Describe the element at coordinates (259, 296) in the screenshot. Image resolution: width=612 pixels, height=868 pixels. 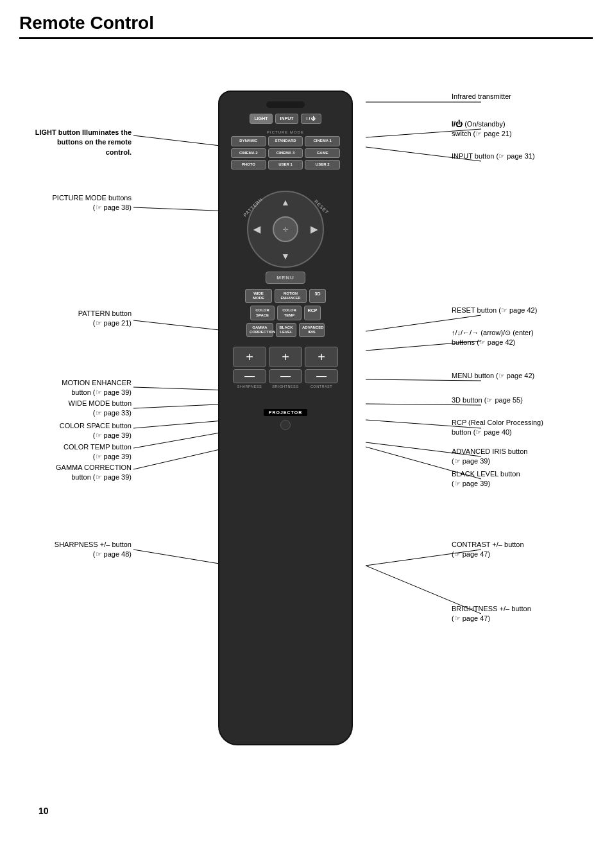
I see `wide-mode-button: WIDEMODE` at that location.